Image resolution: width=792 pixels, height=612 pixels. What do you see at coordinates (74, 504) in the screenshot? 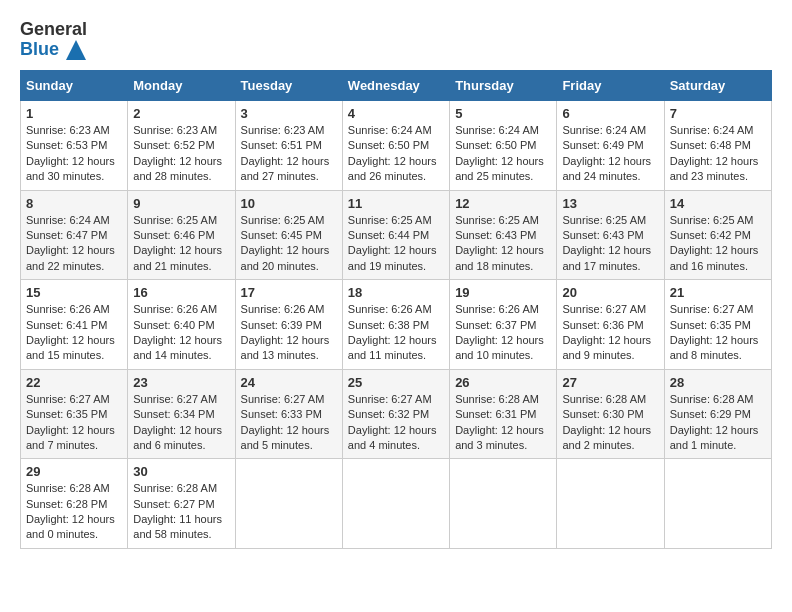
I see `calendar-cell: 29 Sunrise: 6:28 AM Sunset: 6:28 PM Dayl…` at bounding box center [74, 504].